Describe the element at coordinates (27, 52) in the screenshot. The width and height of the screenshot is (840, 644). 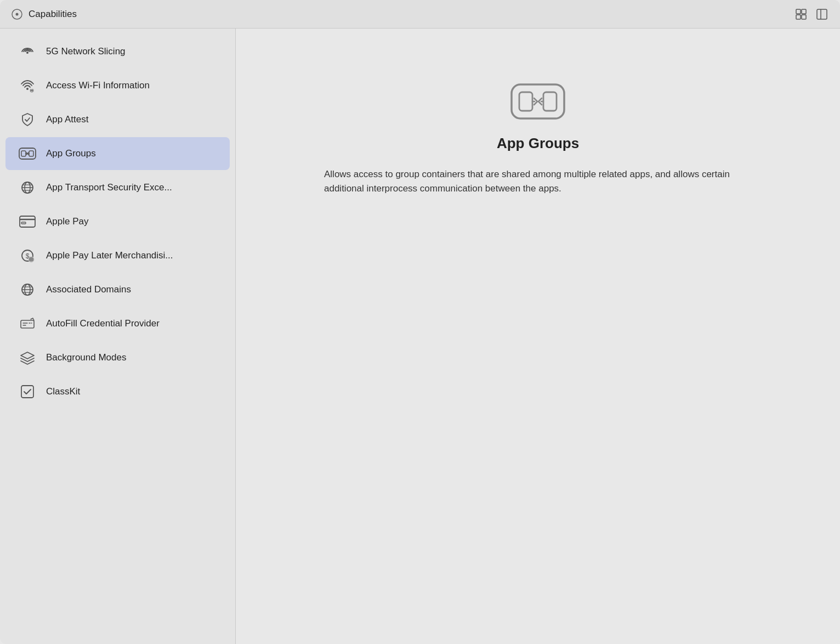
I see `radio-waves-icon` at that location.